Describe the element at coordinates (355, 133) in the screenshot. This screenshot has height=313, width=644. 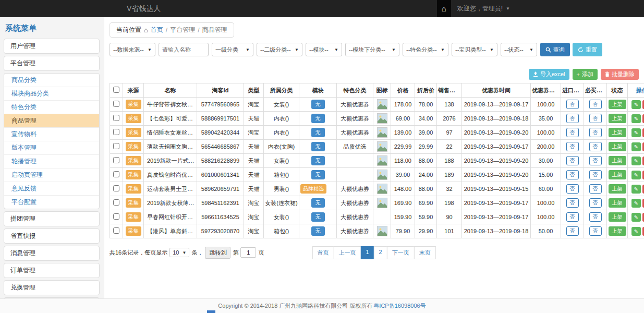
I see `feature-category: 大额优惠券` at that location.